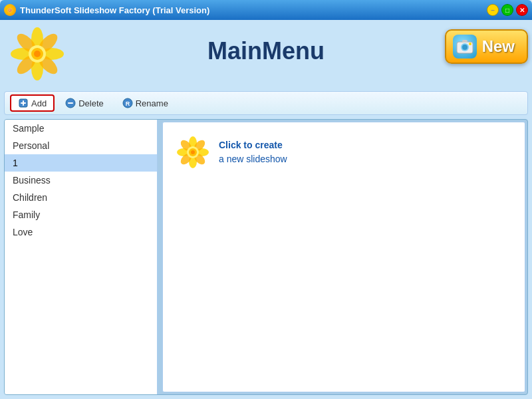 The height and width of the screenshot is (399, 532). I want to click on title-bar-title: ThunderSoft Slideshow Factory (Trial Ver…, so click(114, 11).